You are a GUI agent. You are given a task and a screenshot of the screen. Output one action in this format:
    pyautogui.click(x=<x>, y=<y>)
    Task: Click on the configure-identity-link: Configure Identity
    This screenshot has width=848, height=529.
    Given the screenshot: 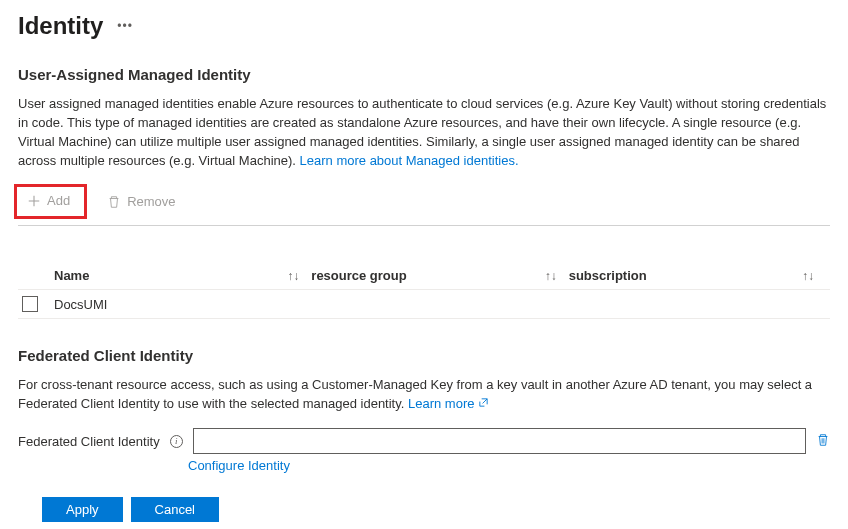 What is the action you would take?
    pyautogui.click(x=239, y=466)
    